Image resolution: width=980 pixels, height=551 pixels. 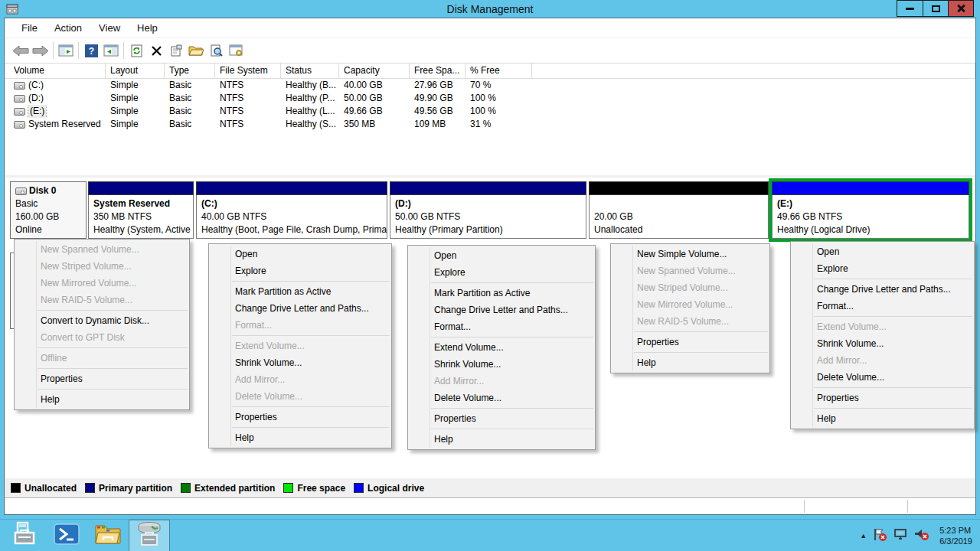 What do you see at coordinates (149, 536) in the screenshot?
I see `taskbar-button-disk-management` at bounding box center [149, 536].